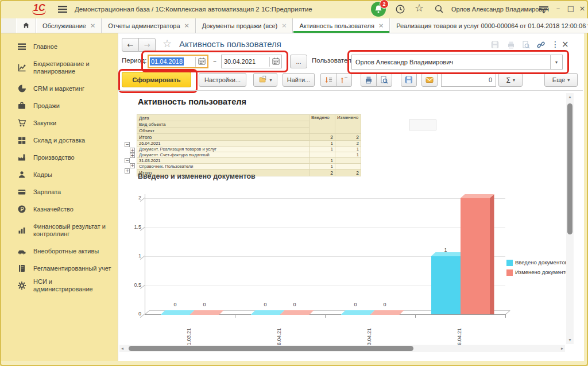  What do you see at coordinates (562, 349) in the screenshot?
I see `scroll-right-icon: ▸` at bounding box center [562, 349].